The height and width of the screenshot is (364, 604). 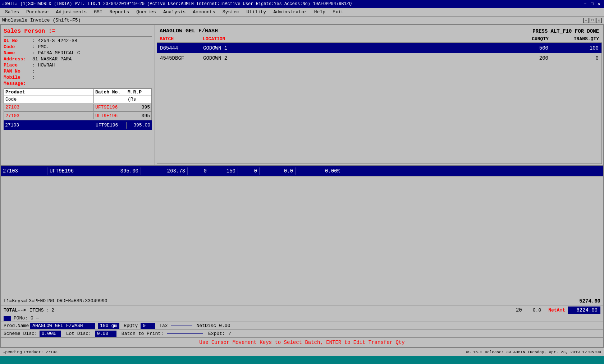 What do you see at coordinates (592, 4) in the screenshot?
I see `title-maximize-btn: □` at bounding box center [592, 4].